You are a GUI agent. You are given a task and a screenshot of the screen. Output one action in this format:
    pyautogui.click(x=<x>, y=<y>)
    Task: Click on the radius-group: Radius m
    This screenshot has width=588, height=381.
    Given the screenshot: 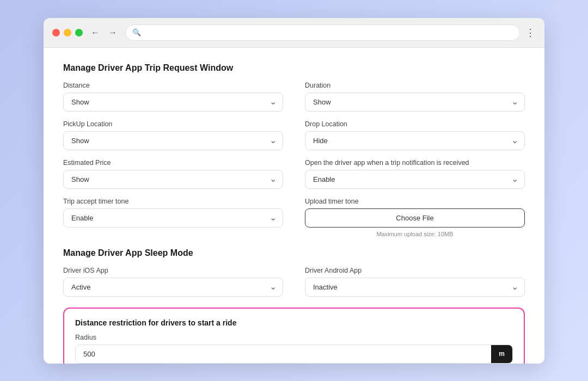 What is the action you would take?
    pyautogui.click(x=294, y=348)
    